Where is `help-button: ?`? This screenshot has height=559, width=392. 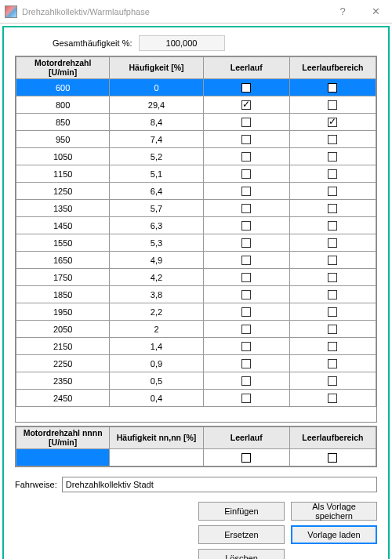 help-button: ? is located at coordinates (343, 12).